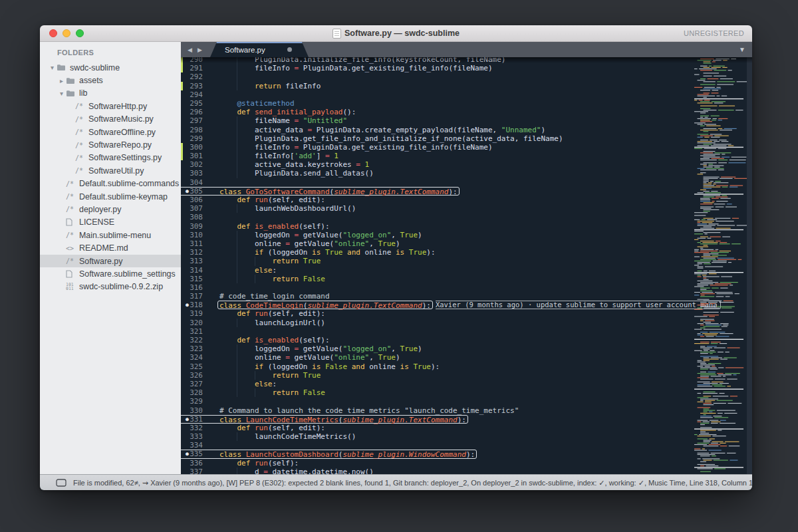  What do you see at coordinates (436, 323) in the screenshot?
I see `code-line: 320 launchLoginUrl()` at bounding box center [436, 323].